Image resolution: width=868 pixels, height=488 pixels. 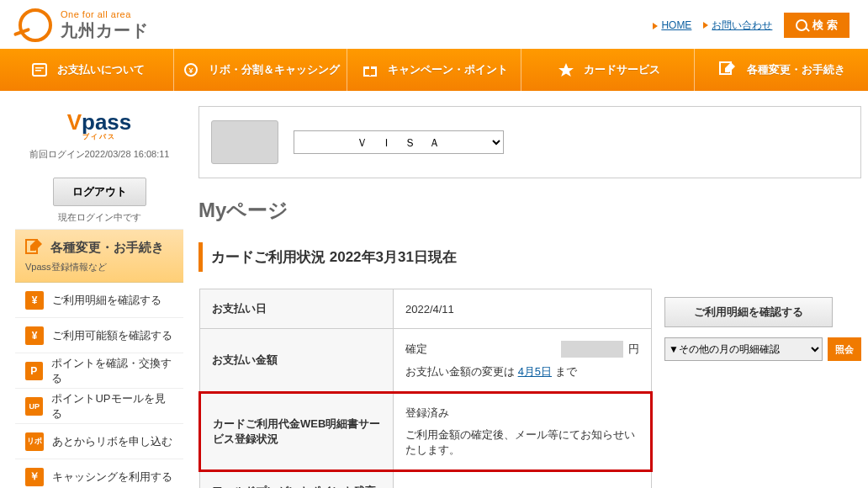 I want to click on point-icon: P, so click(x=34, y=371).